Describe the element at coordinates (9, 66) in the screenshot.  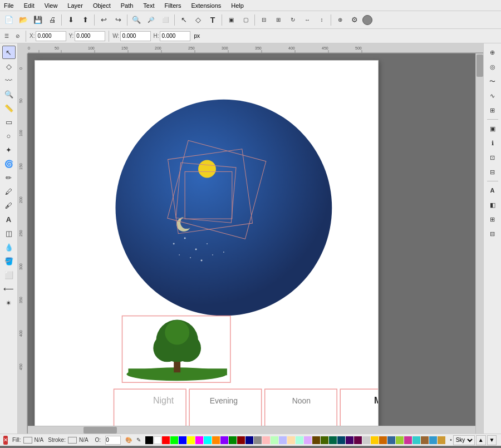
I see `node-edit-btn: ◇` at that location.